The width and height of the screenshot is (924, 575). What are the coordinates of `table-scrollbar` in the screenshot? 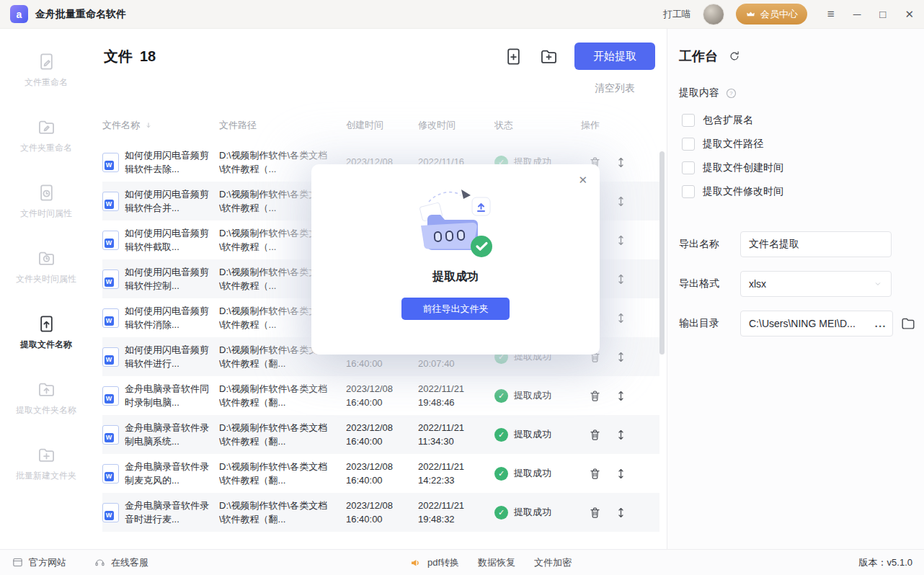 It's located at (662, 253).